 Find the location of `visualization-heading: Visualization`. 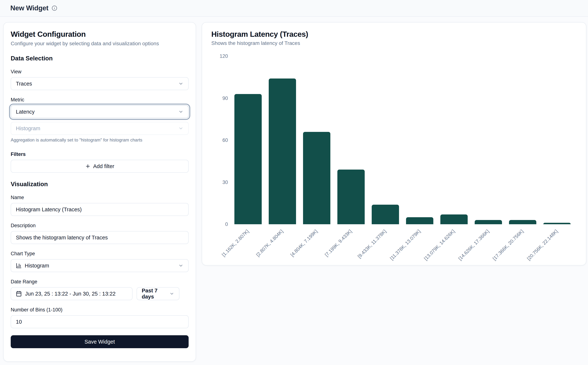

visualization-heading: Visualization is located at coordinates (100, 184).